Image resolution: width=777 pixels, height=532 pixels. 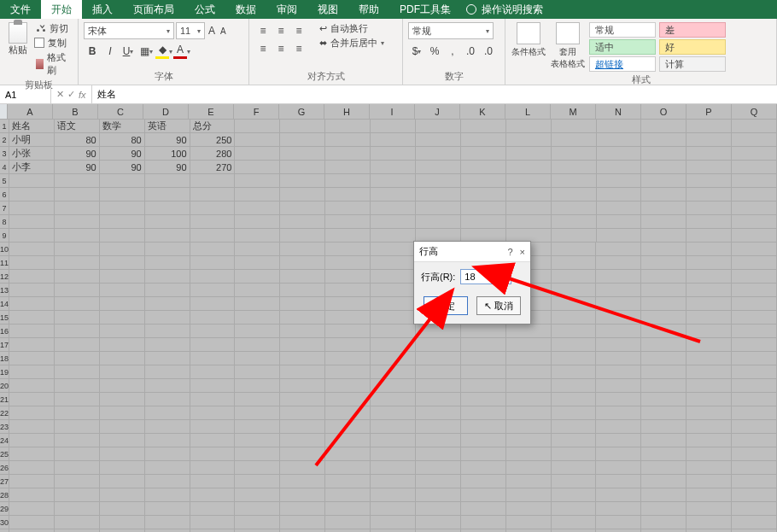 I want to click on row-header: 9, so click(x=5, y=236).